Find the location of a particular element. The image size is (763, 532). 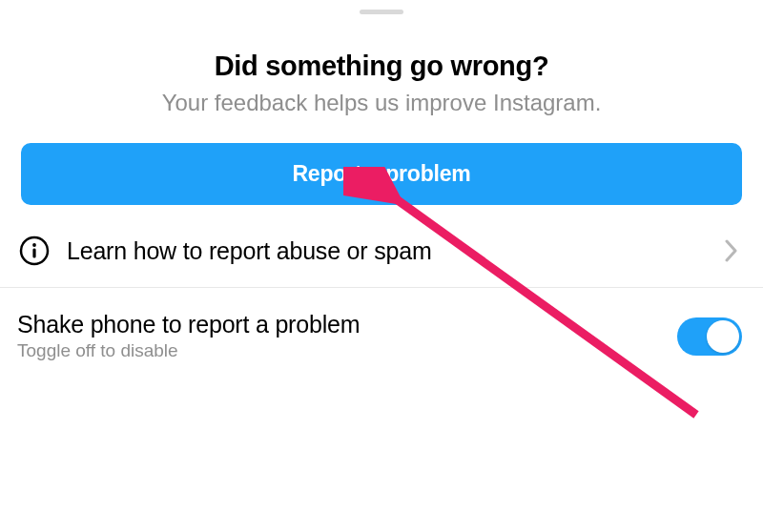

learn-abuse-label: Learn how to report abuse or spam is located at coordinates (395, 252).